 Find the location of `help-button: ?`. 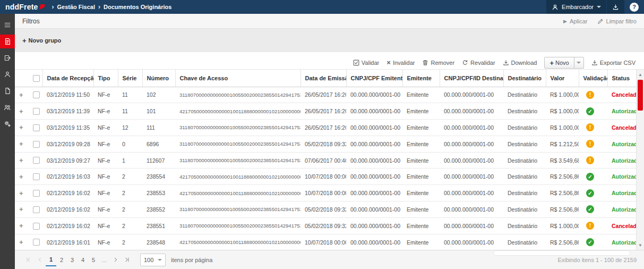

help-button: ? is located at coordinates (634, 7).